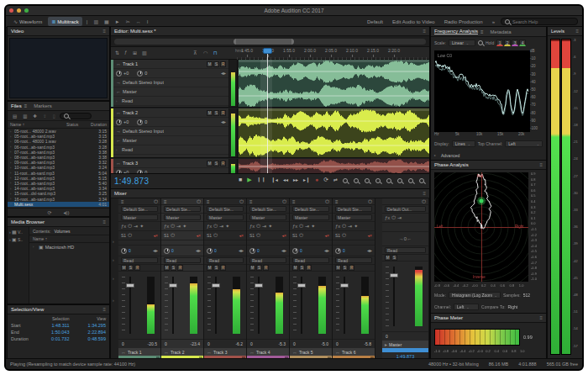 This screenshot has height=375, width=588. What do you see at coordinates (135, 31) in the screenshot?
I see `tab-editor: Editor: Multi.sesx *` at bounding box center [135, 31].